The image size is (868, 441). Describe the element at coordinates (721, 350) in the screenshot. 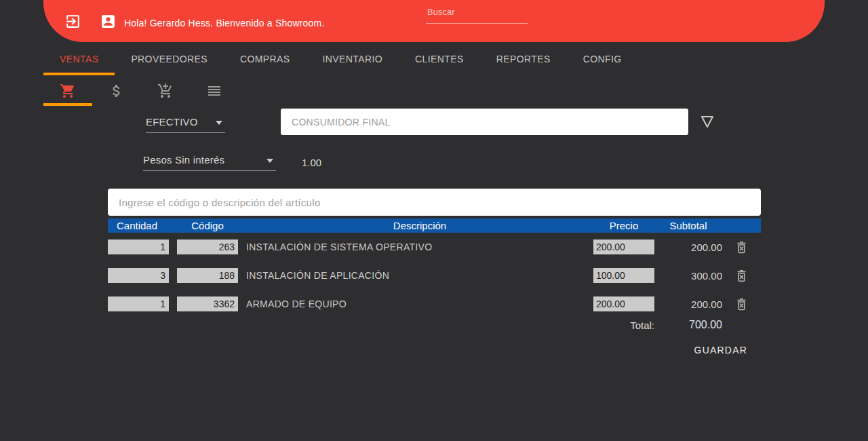

I see `save-button: GUARDAR` at that location.